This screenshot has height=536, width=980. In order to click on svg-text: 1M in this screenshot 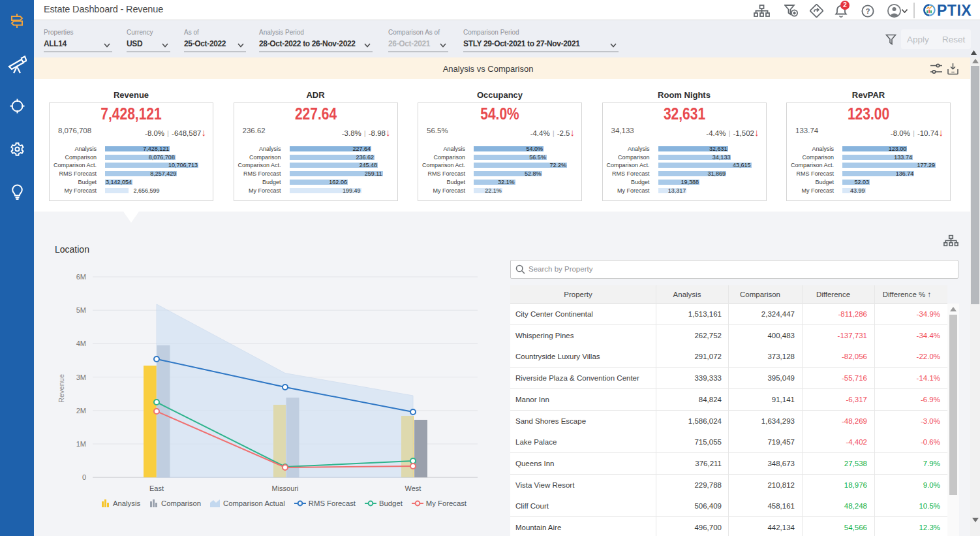, I will do `click(81, 444)`.